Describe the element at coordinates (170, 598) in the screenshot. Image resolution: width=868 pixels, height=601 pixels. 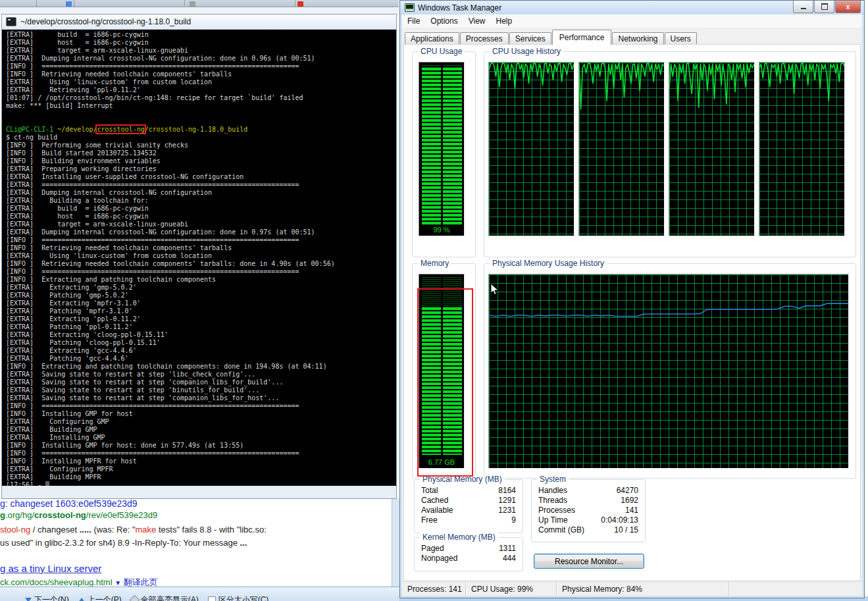
I see `highlight-all-label: 全部高亮显示(A)` at that location.